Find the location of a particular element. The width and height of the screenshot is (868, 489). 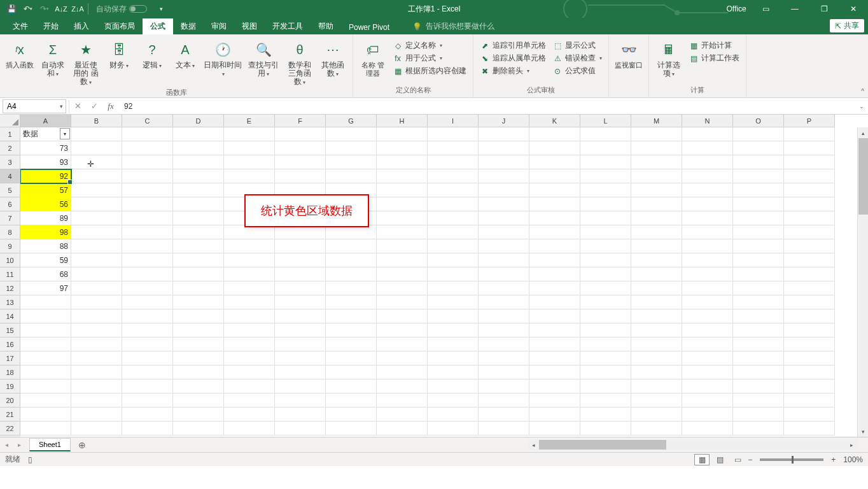

qat-customize-icon: ▾ is located at coordinates (161, 9).